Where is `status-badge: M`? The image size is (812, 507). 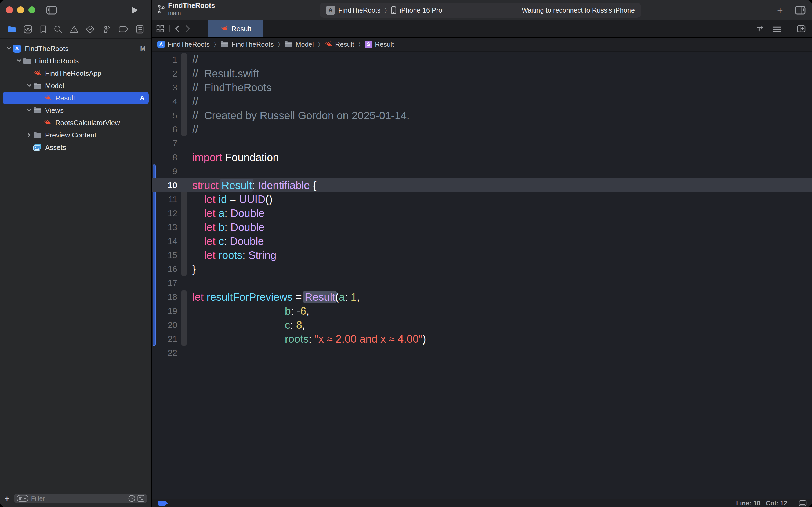 status-badge: M is located at coordinates (146, 49).